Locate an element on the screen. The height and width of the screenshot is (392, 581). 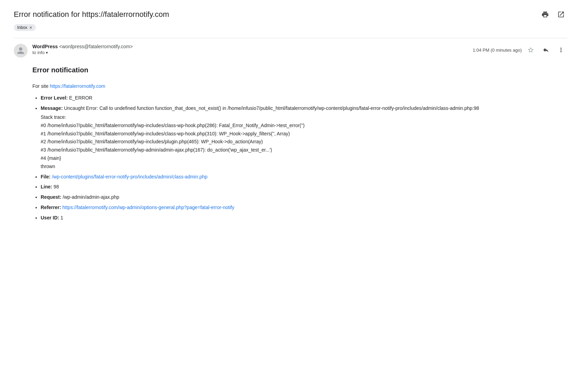
file-label: File: is located at coordinates (45, 177).